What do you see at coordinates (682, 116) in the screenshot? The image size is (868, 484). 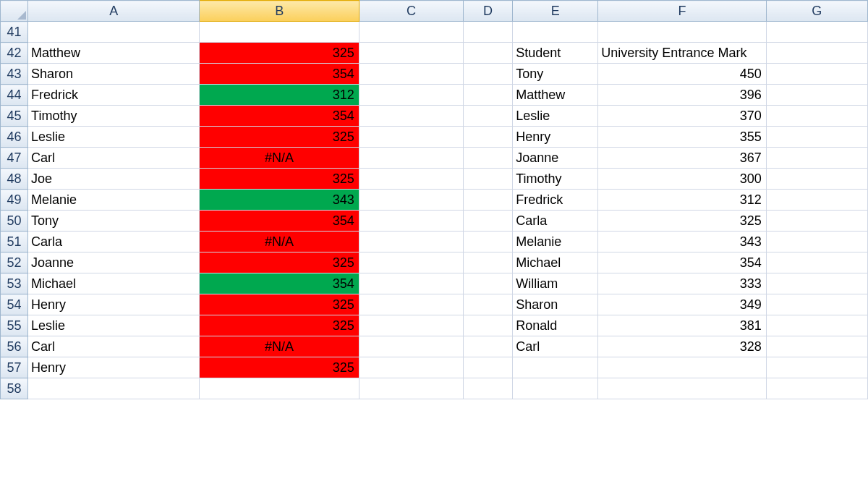 I see `cell: 370` at bounding box center [682, 116].